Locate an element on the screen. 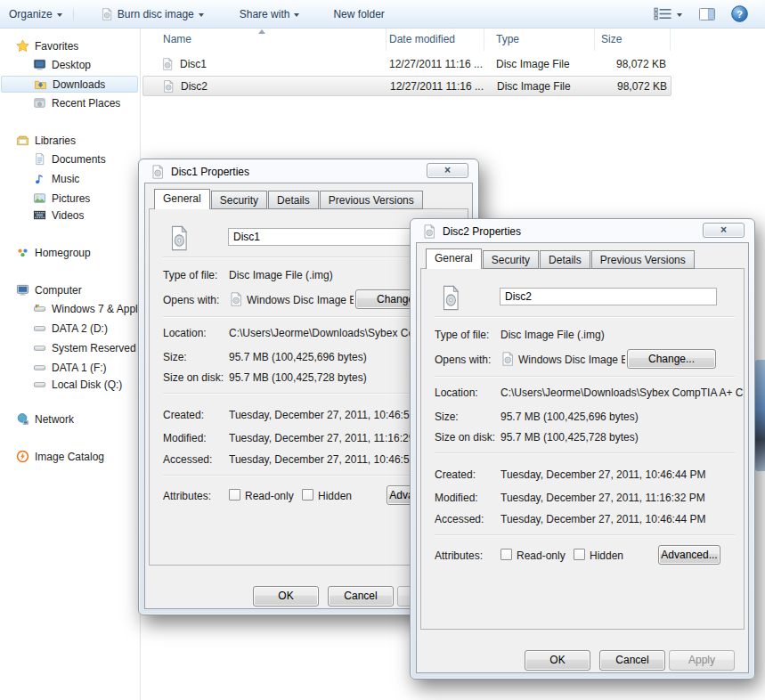 This screenshot has height=700, width=765. column-header-date-modified: Date modified is located at coordinates (422, 39).